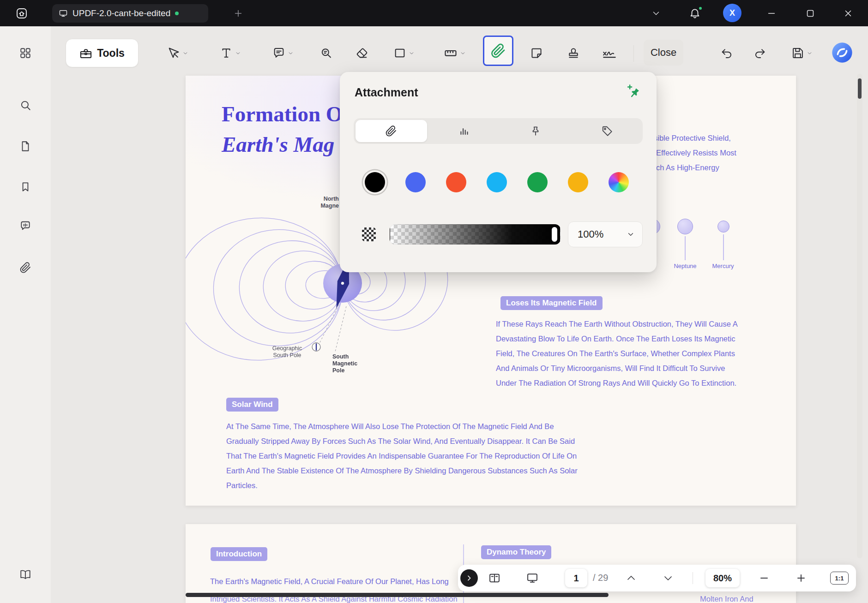 The image size is (868, 603). I want to click on add-attachment-button, so click(633, 92).